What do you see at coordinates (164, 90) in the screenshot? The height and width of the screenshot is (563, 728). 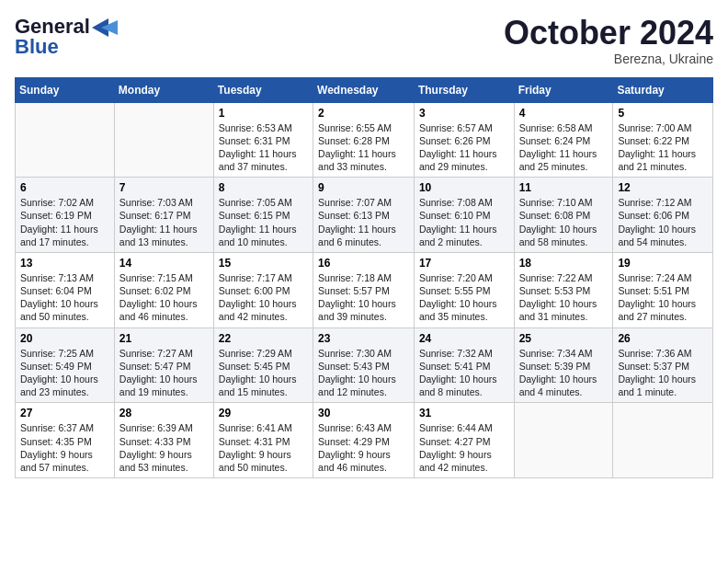 I see `weekday-header-monday: Monday` at bounding box center [164, 90].